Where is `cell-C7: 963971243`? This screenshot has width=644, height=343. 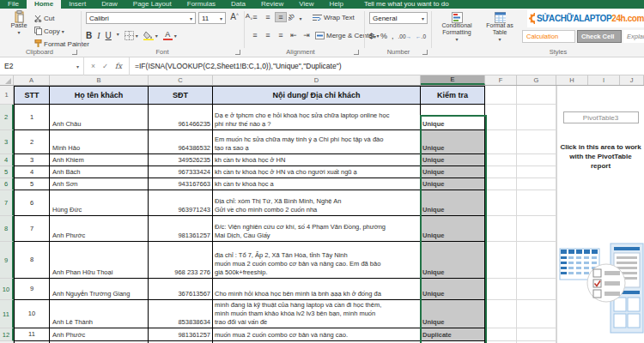 cell-C7: 963971243 is located at coordinates (180, 203).